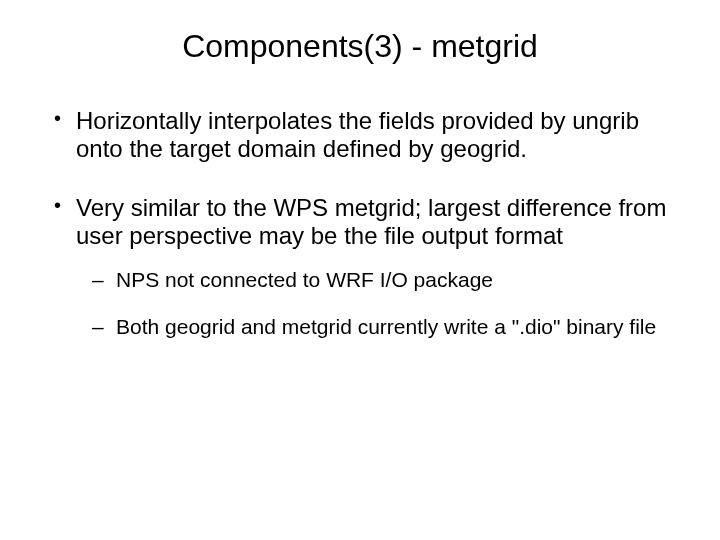 The width and height of the screenshot is (720, 540). I want to click on sub-bullet-text: Both geogrid and metgrid currently write…, so click(386, 326).